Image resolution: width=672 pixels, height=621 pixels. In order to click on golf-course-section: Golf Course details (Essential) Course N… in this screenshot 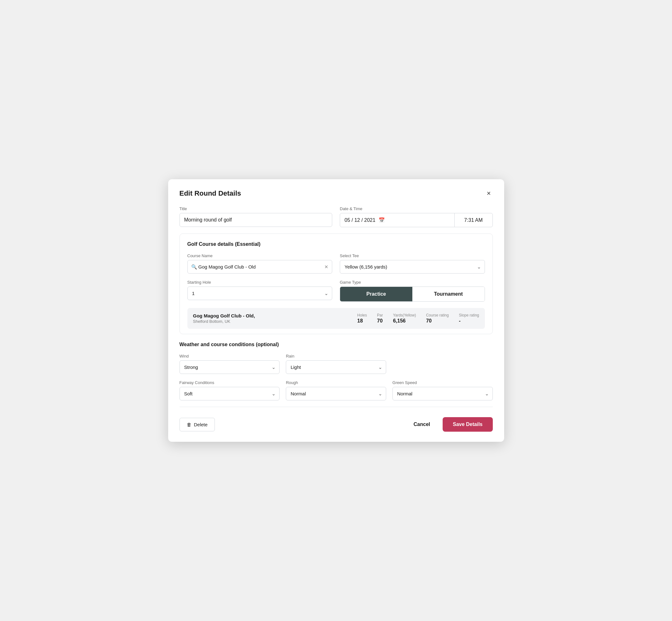, I will do `click(336, 284)`.